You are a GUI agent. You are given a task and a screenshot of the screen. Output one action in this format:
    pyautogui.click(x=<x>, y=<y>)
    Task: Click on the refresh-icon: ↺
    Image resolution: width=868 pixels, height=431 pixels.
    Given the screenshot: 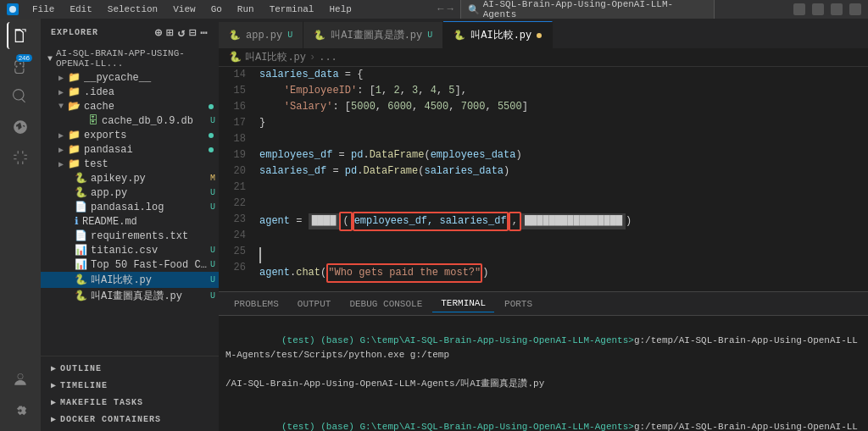 What is the action you would take?
    pyautogui.click(x=181, y=32)
    